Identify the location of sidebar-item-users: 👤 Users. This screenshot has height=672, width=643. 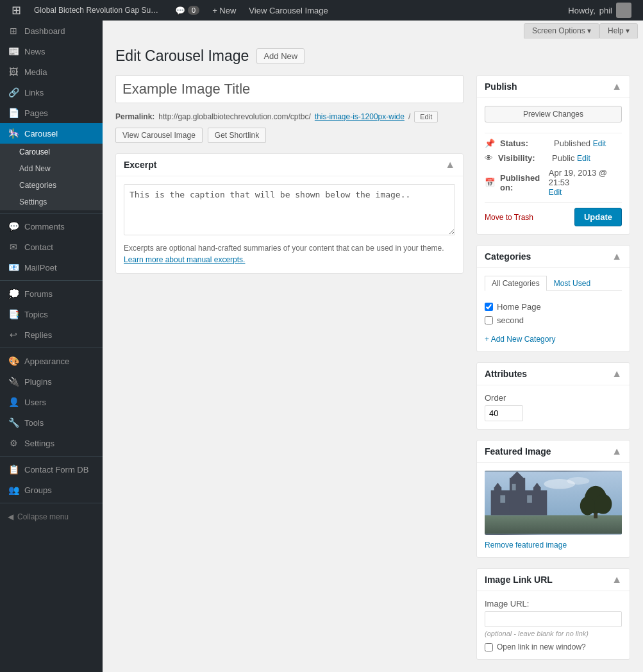
(51, 402).